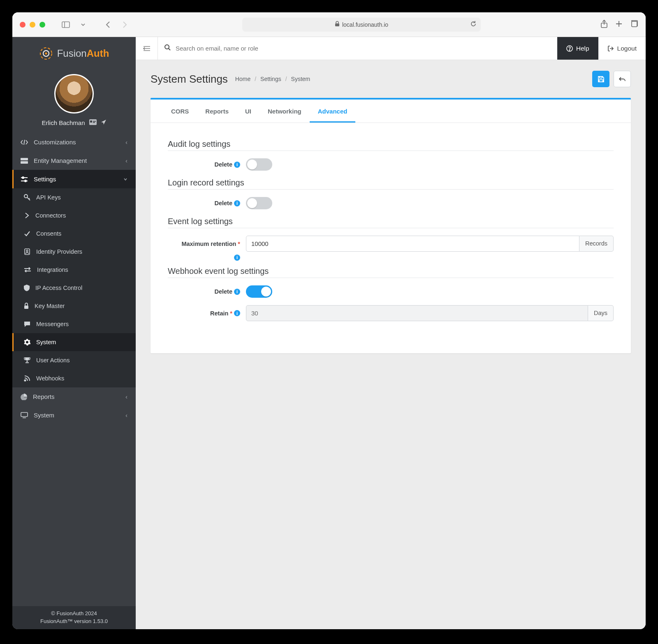 This screenshot has height=644, width=658. Describe the element at coordinates (601, 79) in the screenshot. I see `save-button` at that location.